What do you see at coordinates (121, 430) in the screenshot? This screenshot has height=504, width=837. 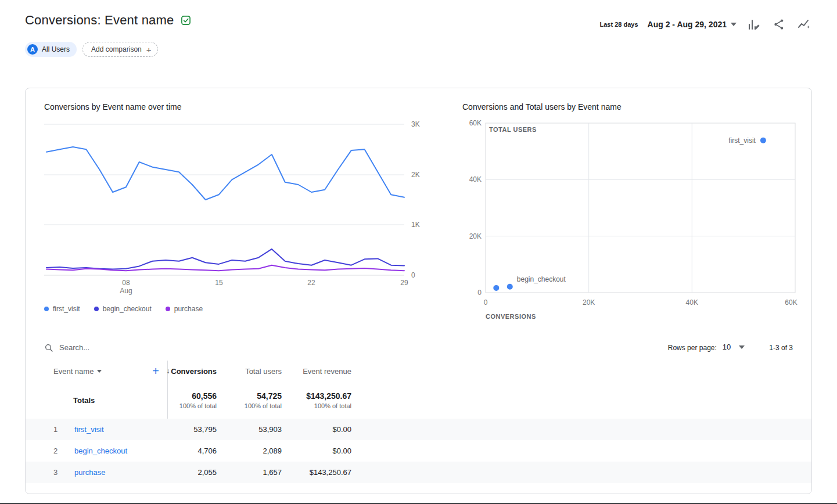 I see `event-name-link: first_visit` at bounding box center [121, 430].